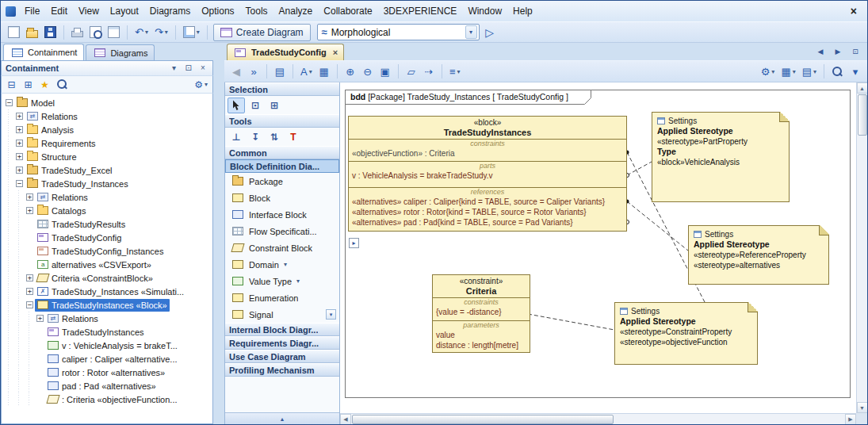  What do you see at coordinates (51, 33) in the screenshot?
I see `save-project-button` at bounding box center [51, 33].